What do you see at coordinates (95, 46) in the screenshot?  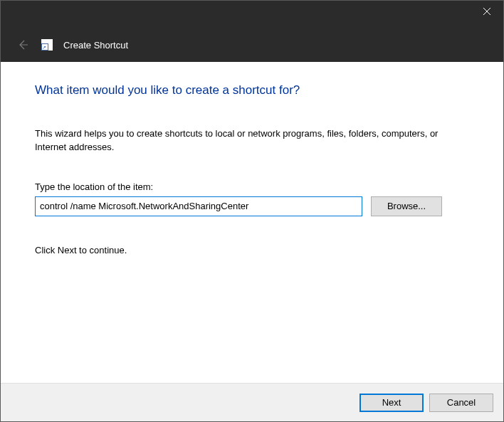 I see `wizard-title: Create Shortcut` at bounding box center [95, 46].